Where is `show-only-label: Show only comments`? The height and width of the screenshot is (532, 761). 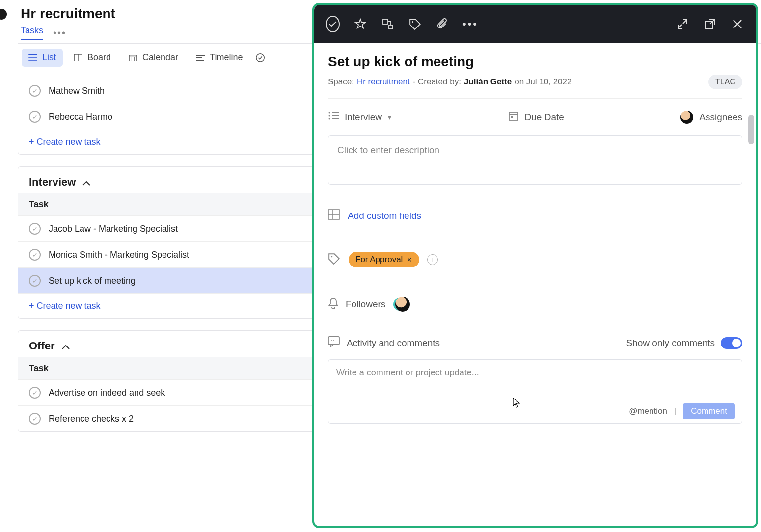
show-only-label: Show only comments is located at coordinates (671, 343).